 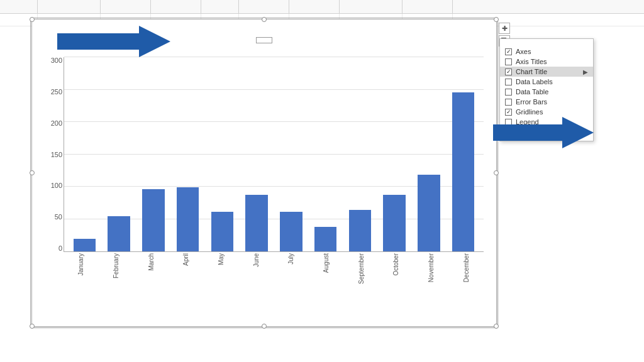 What do you see at coordinates (547, 102) in the screenshot?
I see `panel-item-error-bars: Error Bars` at bounding box center [547, 102].